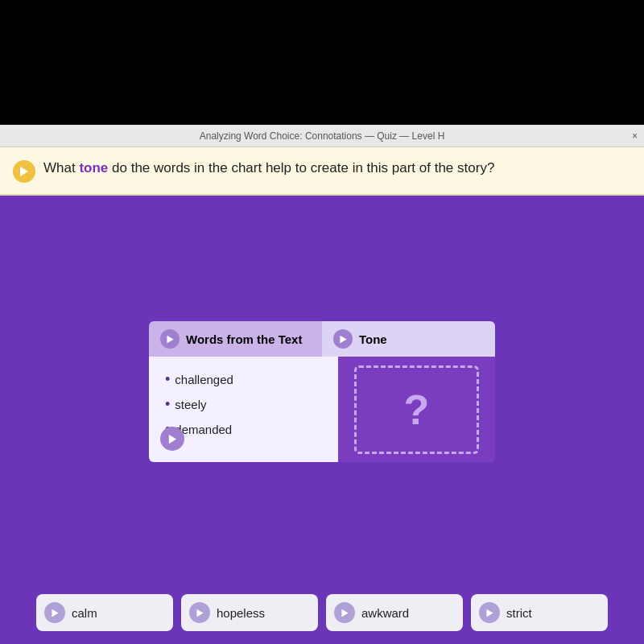 The height and width of the screenshot is (644, 644). What do you see at coordinates (417, 410) in the screenshot?
I see `tone-question-mark: ?` at bounding box center [417, 410].